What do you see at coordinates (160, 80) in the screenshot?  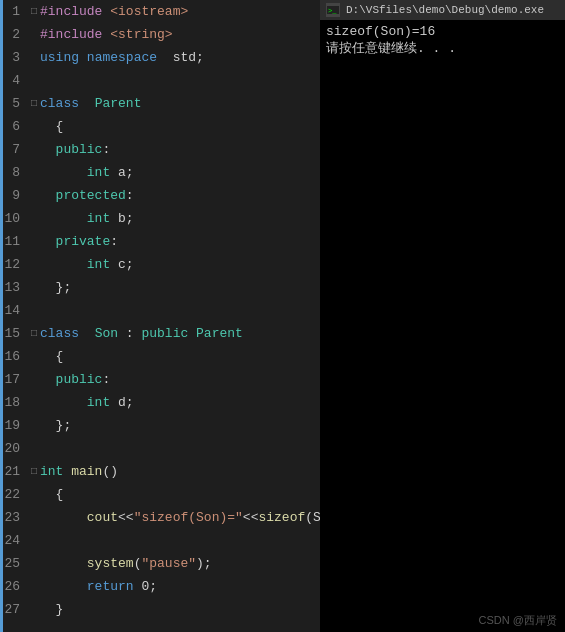 I see `code-line-4: 4` at bounding box center [160, 80].